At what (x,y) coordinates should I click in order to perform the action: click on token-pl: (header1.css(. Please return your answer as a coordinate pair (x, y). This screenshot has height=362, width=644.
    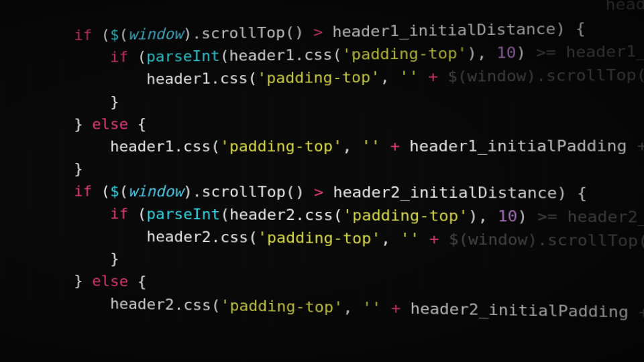
    Looking at the image, I should click on (281, 55).